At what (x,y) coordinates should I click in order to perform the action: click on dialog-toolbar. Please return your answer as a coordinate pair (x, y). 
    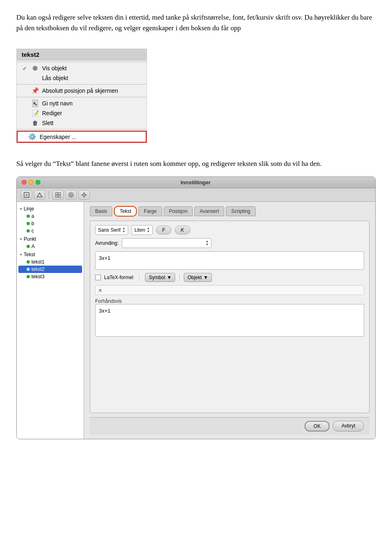
    Looking at the image, I should click on (196, 195).